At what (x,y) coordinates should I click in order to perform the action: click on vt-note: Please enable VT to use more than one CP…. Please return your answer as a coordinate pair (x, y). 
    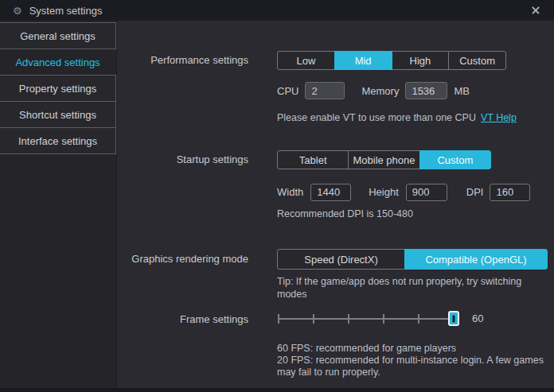
    Looking at the image, I should click on (396, 118).